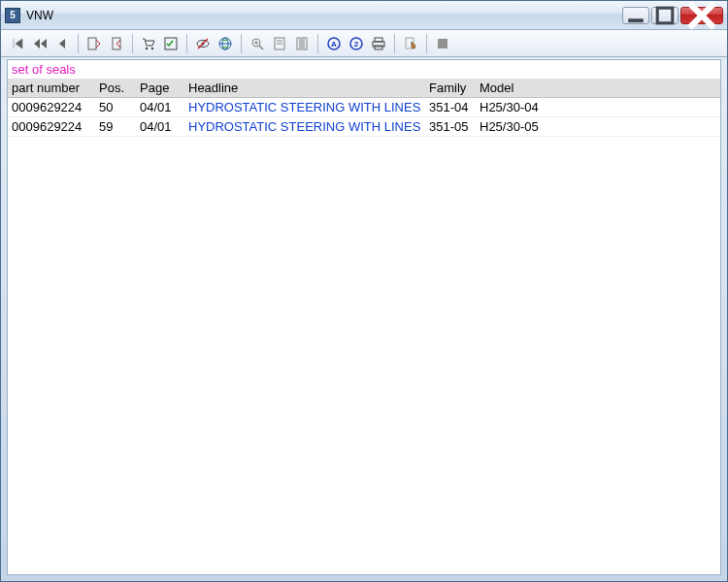 The height and width of the screenshot is (582, 728). What do you see at coordinates (334, 44) in the screenshot?
I see `arrow-a-icon: A` at bounding box center [334, 44].